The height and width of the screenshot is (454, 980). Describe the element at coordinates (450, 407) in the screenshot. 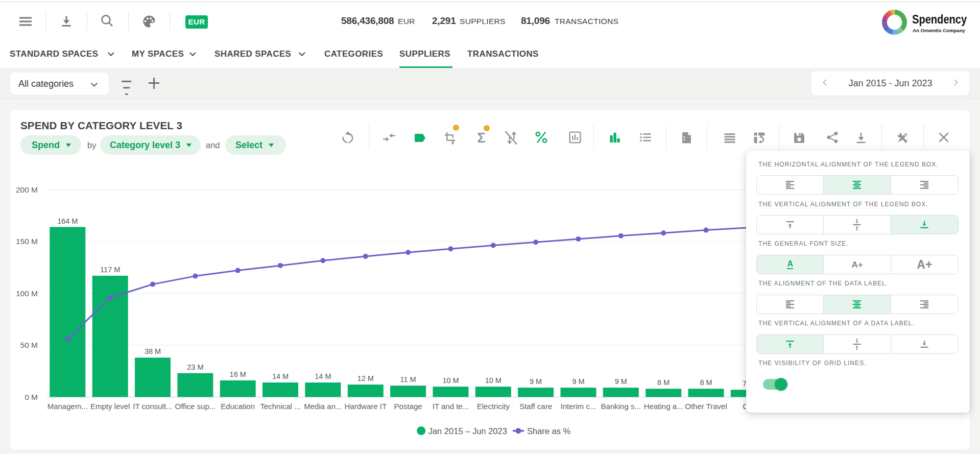

I see `svg-text: IT and te...` at that location.